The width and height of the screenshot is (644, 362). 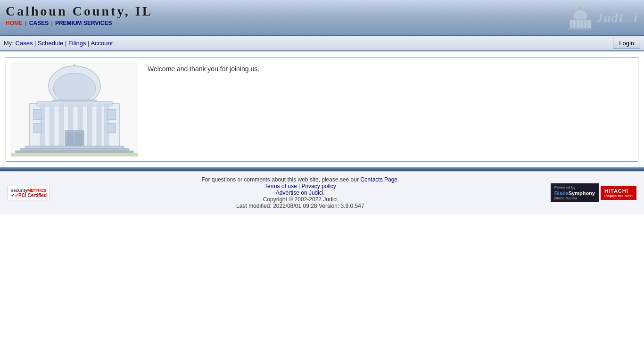 I want to click on pci-badge: securityMETRICS ✓✓PCI Certified, so click(x=29, y=193).